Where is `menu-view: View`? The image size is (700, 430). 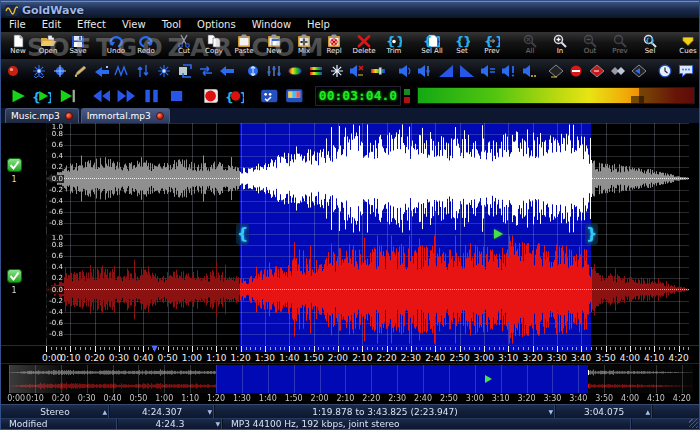 menu-view: View is located at coordinates (134, 25).